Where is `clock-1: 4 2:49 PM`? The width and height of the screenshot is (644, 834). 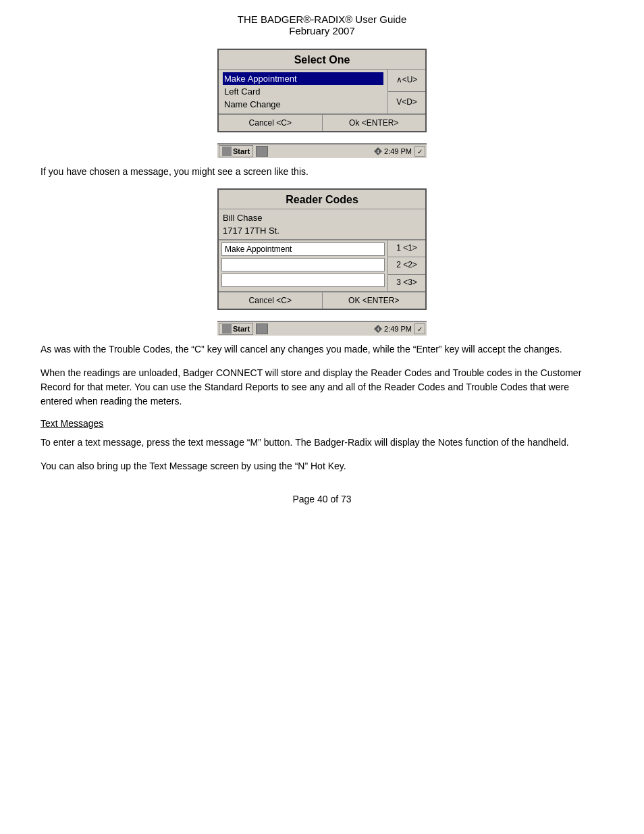 clock-1: 4 2:49 PM is located at coordinates (393, 151).